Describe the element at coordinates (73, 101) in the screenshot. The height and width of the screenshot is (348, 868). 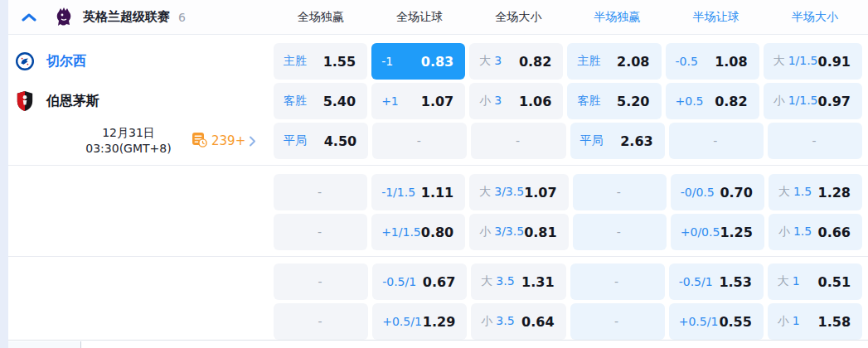
I see `away-team-name: 伯恩茅斯` at that location.